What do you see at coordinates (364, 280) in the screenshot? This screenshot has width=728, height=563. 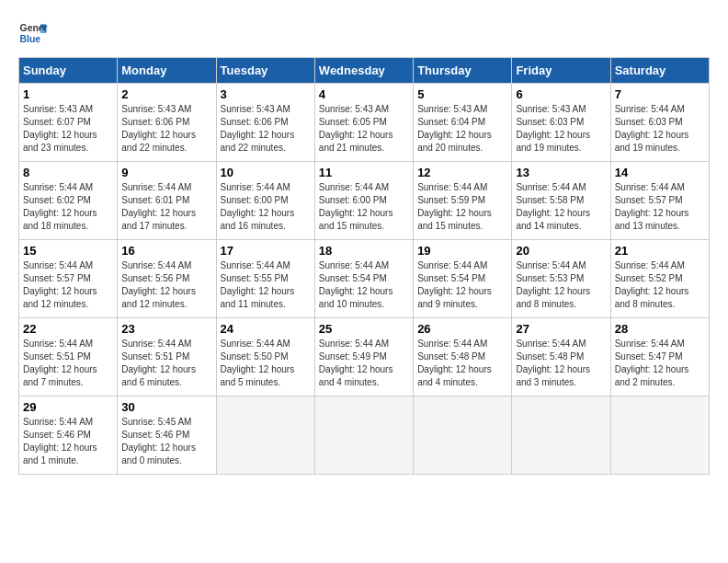 I see `calendar-week-row: 15 Sunrise: 5:44 AM Sunset: 5:57 PM Dayl…` at bounding box center [364, 280].